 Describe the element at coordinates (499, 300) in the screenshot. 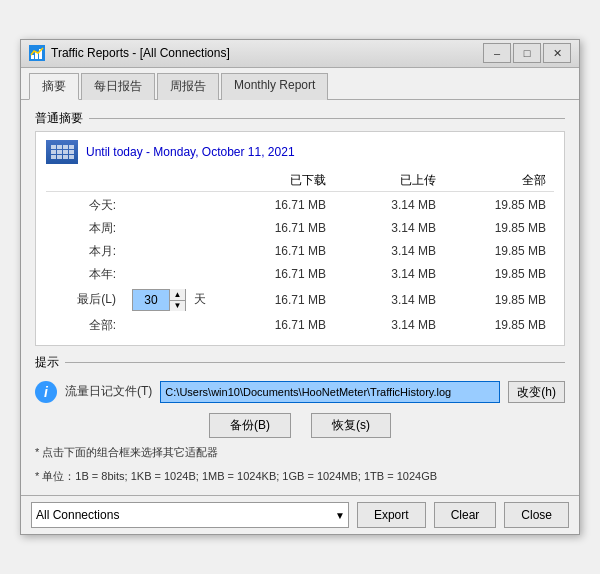

I see `total-last: 19.85 MB` at that location.